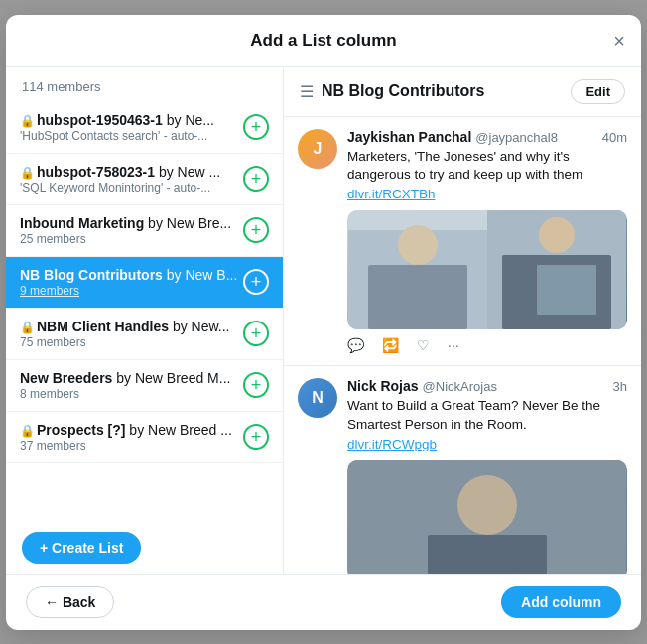 This screenshot has width=647, height=644. I want to click on list-item: 🔒NBM Client Handles by New... 75 members…, so click(145, 334).